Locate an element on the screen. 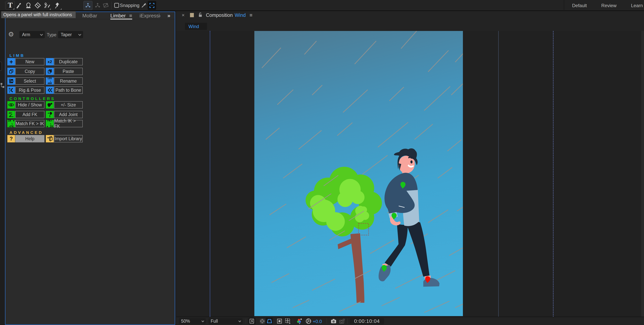 This screenshot has width=644, height=325. exposure-value: +0.0 is located at coordinates (317, 321).